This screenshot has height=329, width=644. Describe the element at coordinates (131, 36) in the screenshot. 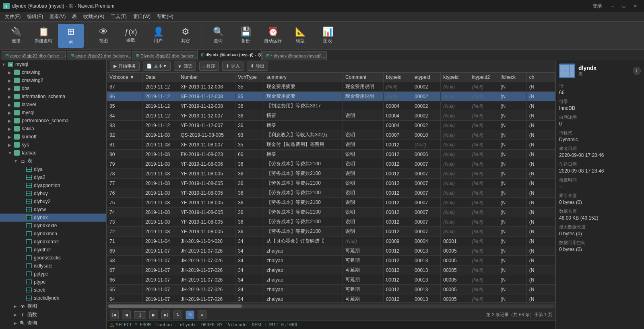

I see `toolbar-function: ƒ(x) 函数` at that location.